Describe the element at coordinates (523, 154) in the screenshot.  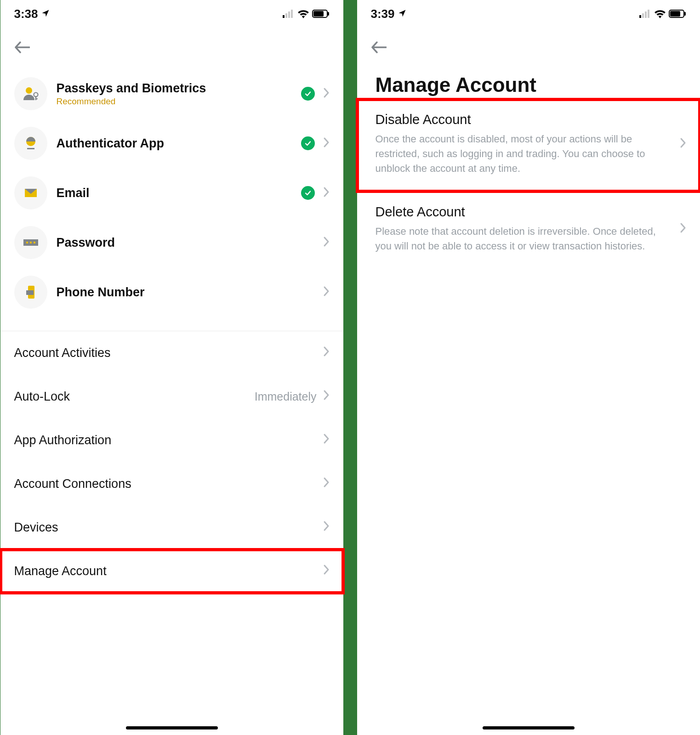
I see `card-description: Once the account is disabled, most of yo…` at that location.